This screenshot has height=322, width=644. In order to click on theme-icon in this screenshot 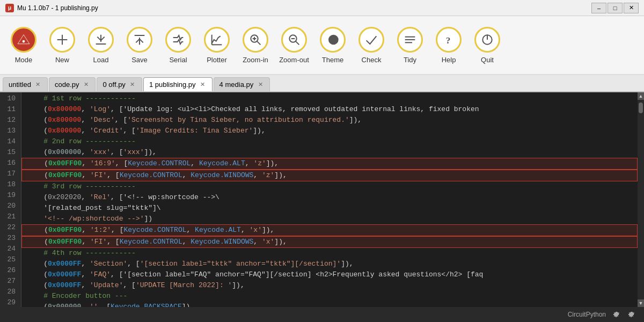, I will do `click(333, 40)`.